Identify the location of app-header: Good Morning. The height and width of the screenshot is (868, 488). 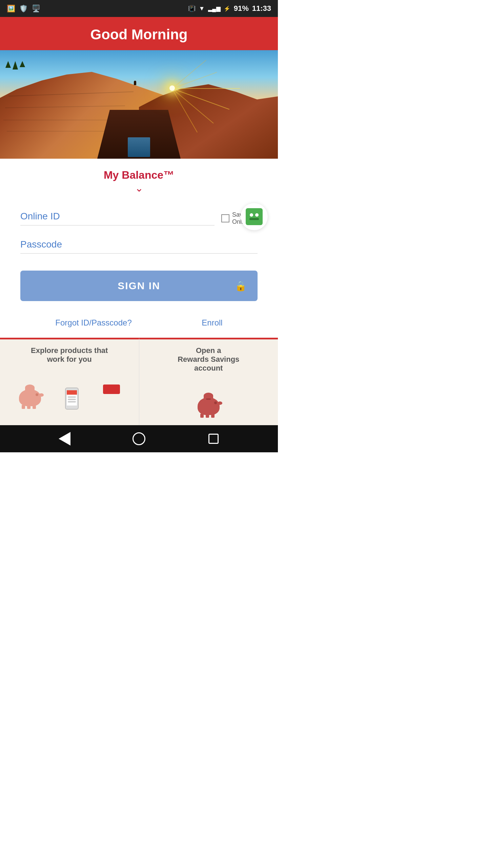
(139, 34).